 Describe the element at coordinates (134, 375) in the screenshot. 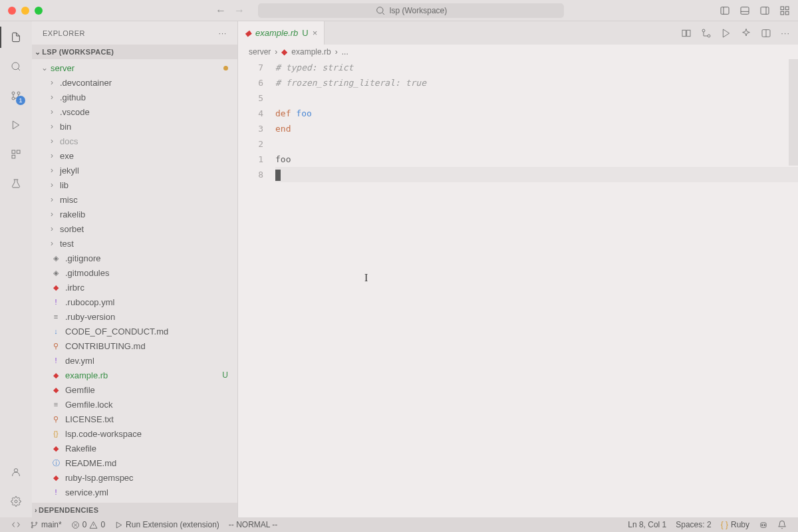

I see `file-item: ◆example.rbU` at that location.